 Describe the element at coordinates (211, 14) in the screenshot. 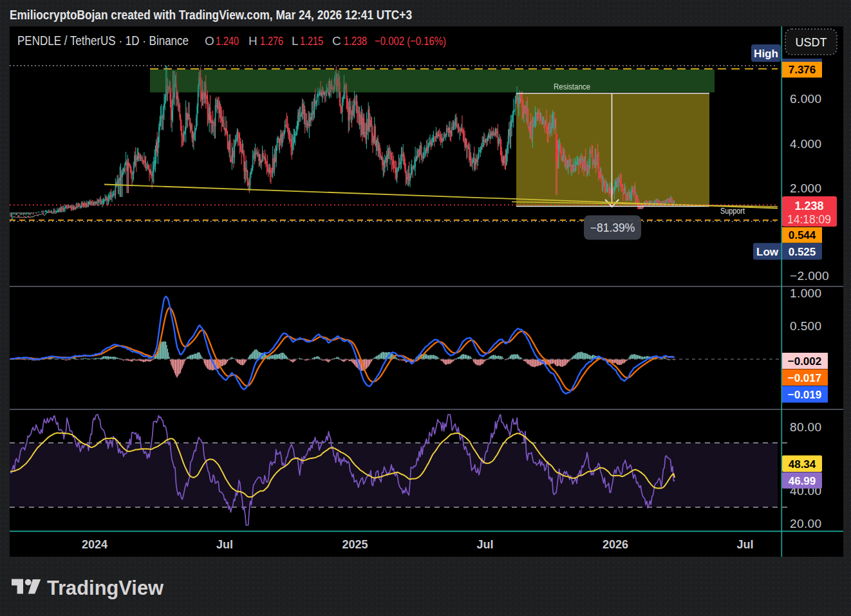

I see `svg-text:EmiliocryptoBojan created with: EmiliocryptoBojan created with TradingVi…` at that location.